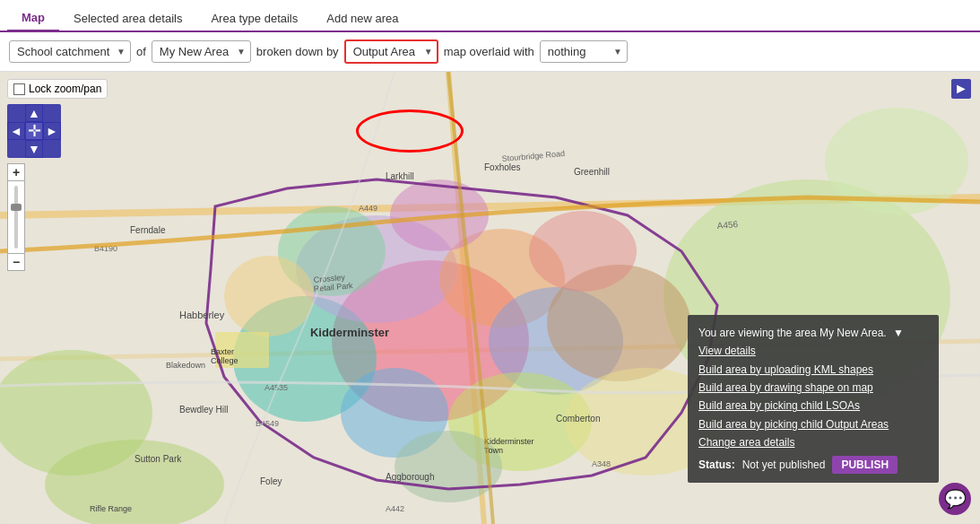 The image size is (980, 524). What do you see at coordinates (16, 217) in the screenshot?
I see `zoom-controls: + −` at bounding box center [16, 217].